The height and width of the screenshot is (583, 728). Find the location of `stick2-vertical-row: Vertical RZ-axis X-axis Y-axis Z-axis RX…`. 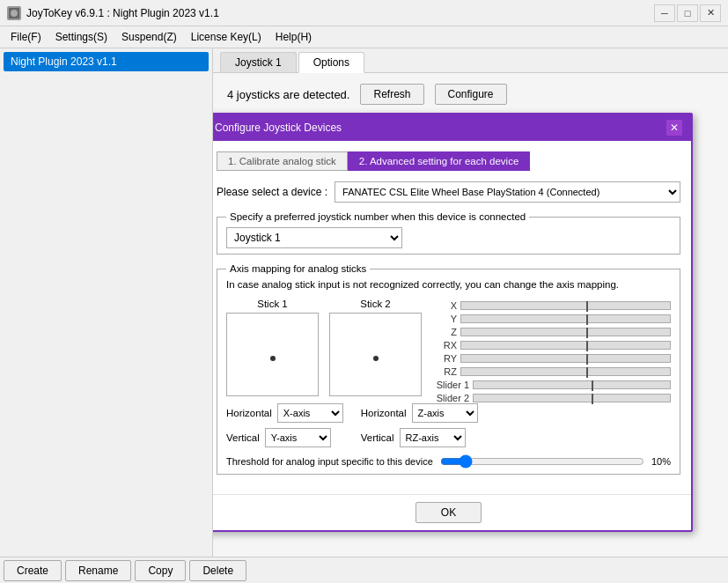

stick2-vertical-row: Vertical RZ-axis X-axis Y-axis Z-axis RX… is located at coordinates (419, 438).